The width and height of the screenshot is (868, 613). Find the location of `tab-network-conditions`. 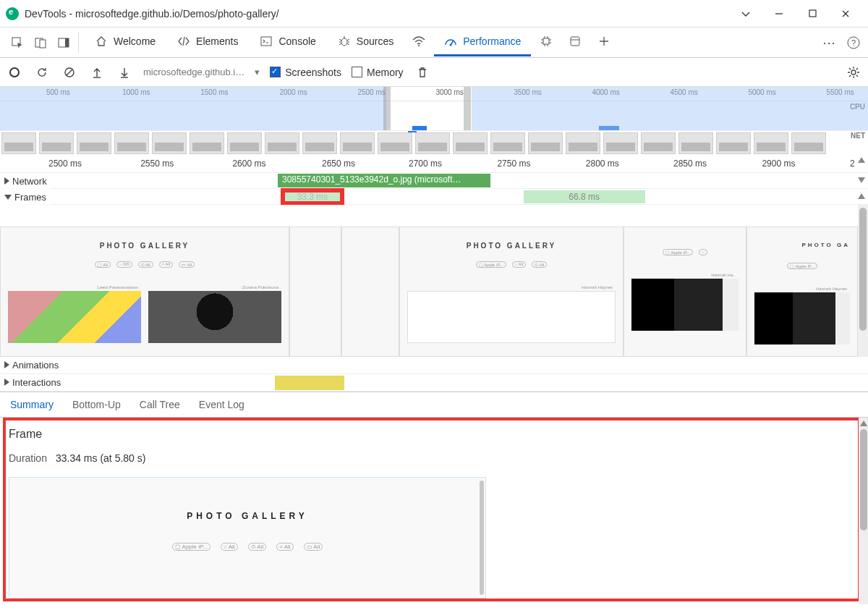

tab-network-conditions is located at coordinates (419, 43).